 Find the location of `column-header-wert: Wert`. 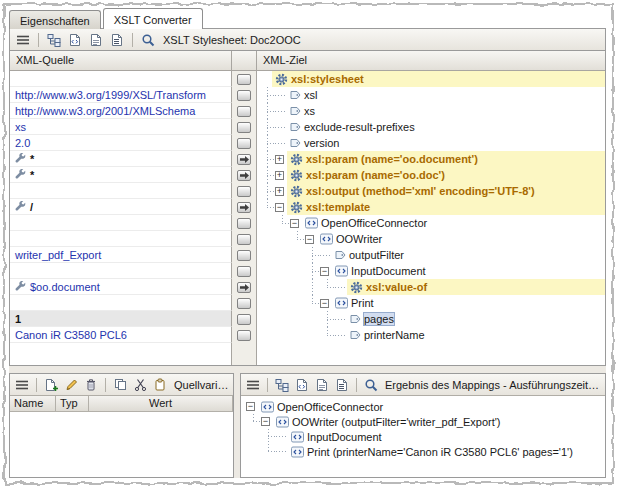

column-header-wert: Wert is located at coordinates (161, 404).